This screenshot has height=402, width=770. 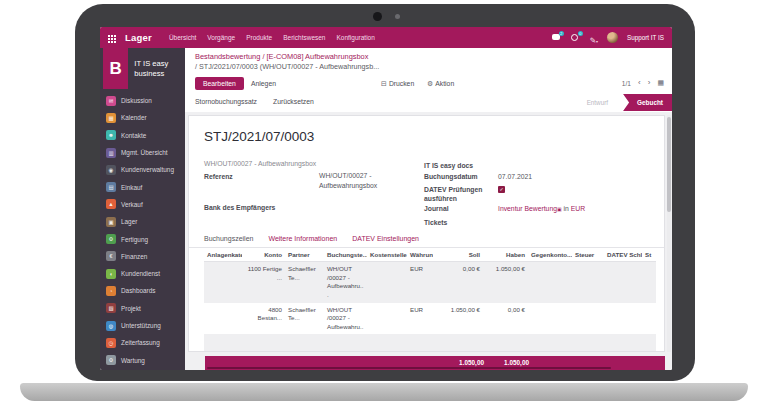 I want to click on sidebar-item-16: ◯Website, so click(x=142, y=370).